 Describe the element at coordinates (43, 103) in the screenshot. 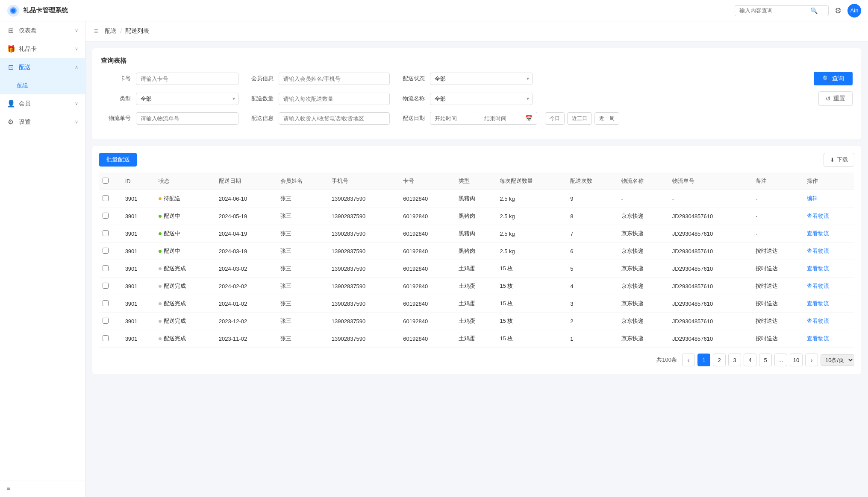

I see `sidebar-item-member: 👤 会员 ∨` at that location.